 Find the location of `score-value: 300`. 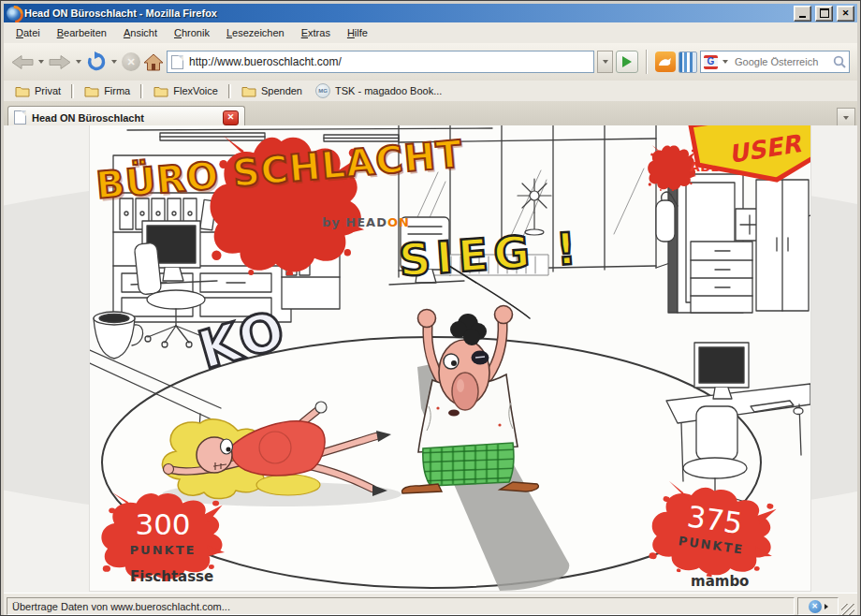

score-value: 300 is located at coordinates (163, 524).